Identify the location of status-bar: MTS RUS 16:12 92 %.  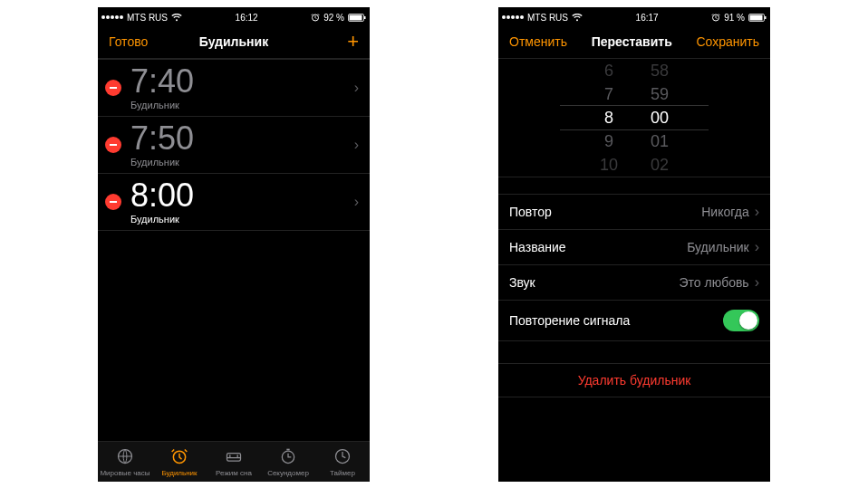
(234, 16).